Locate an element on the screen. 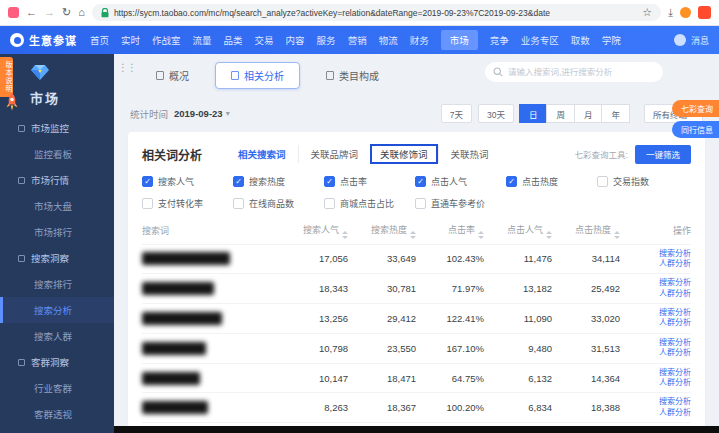 The width and height of the screenshot is (719, 433). nav-item: 物流 is located at coordinates (388, 40).